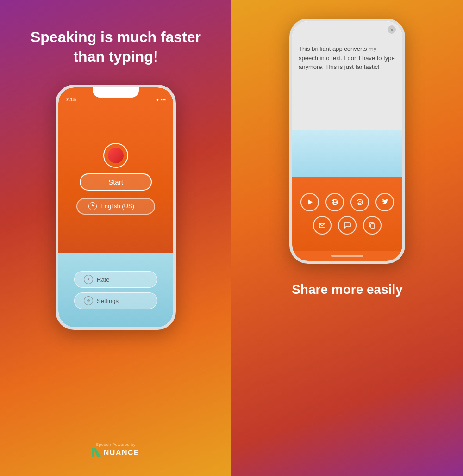 The image size is (463, 476). I want to click on nuance-logo-icon, so click(97, 453).